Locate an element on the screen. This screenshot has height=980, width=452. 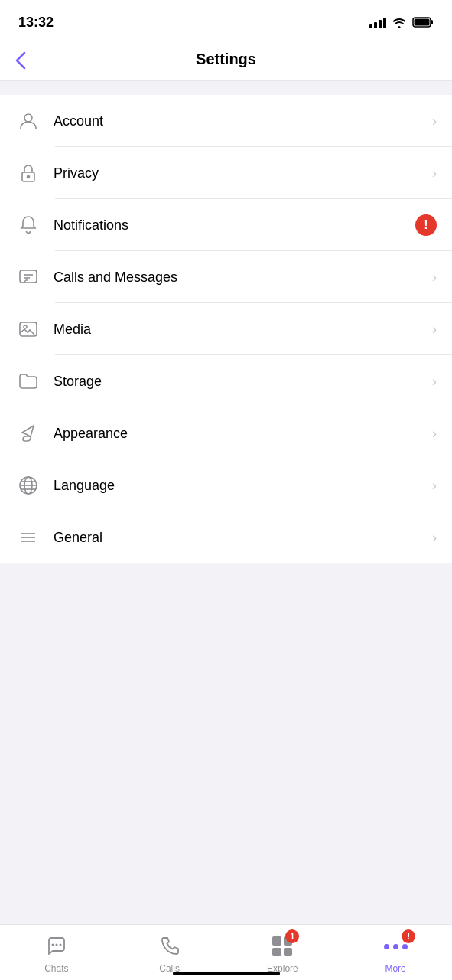
chats-icon-wrap is located at coordinates (57, 946).